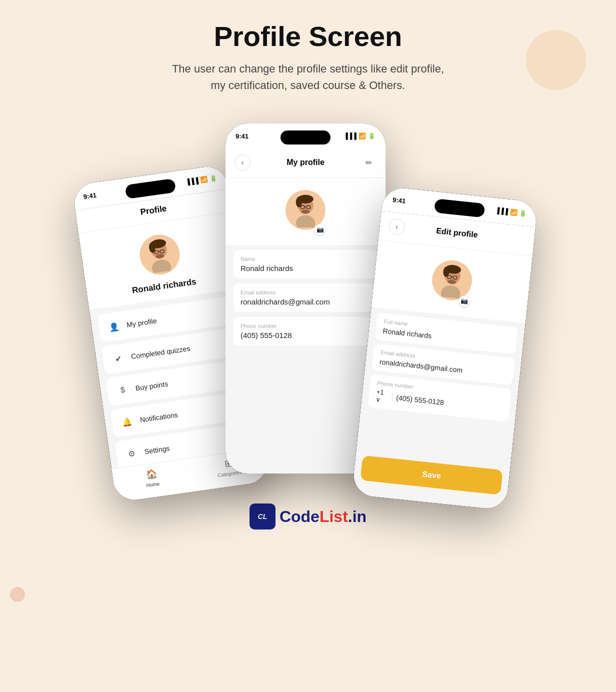 The width and height of the screenshot is (616, 692). What do you see at coordinates (179, 350) in the screenshot?
I see `completed-quizzes-label: Completed quizzes` at bounding box center [179, 350].